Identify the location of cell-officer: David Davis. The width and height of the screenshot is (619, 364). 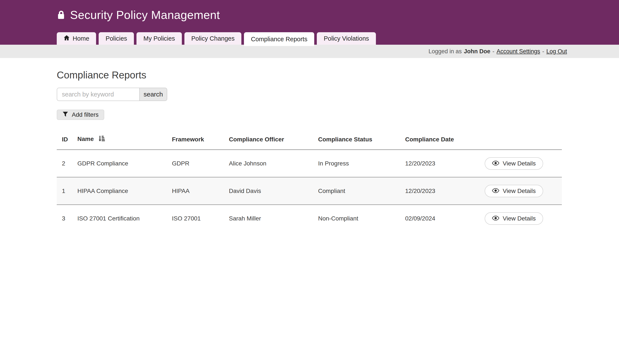
(274, 191).